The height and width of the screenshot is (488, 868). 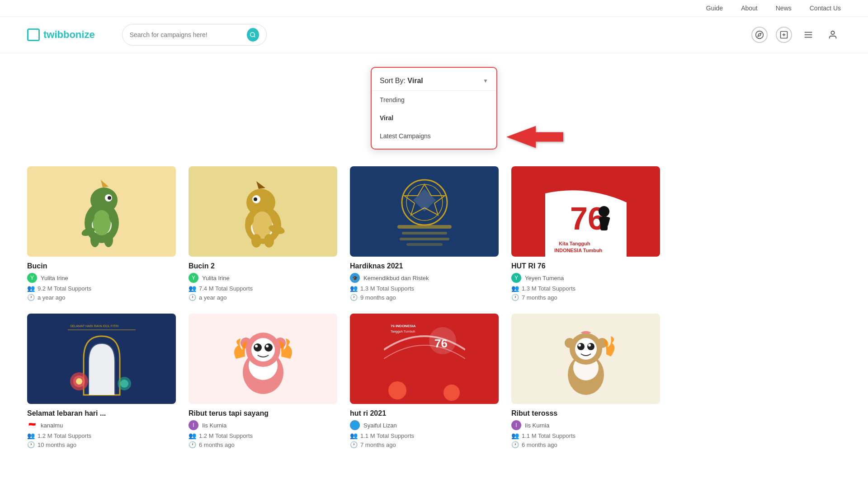 I want to click on nav-guide: Guide, so click(x=714, y=8).